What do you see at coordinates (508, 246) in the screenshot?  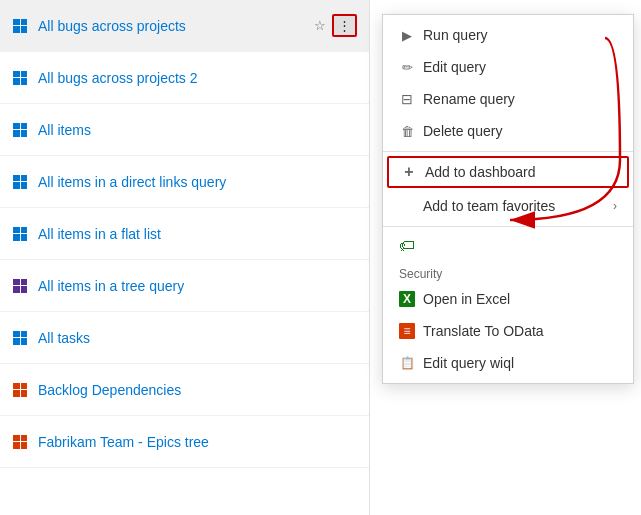 I see `tag-icon-row: 🏷` at bounding box center [508, 246].